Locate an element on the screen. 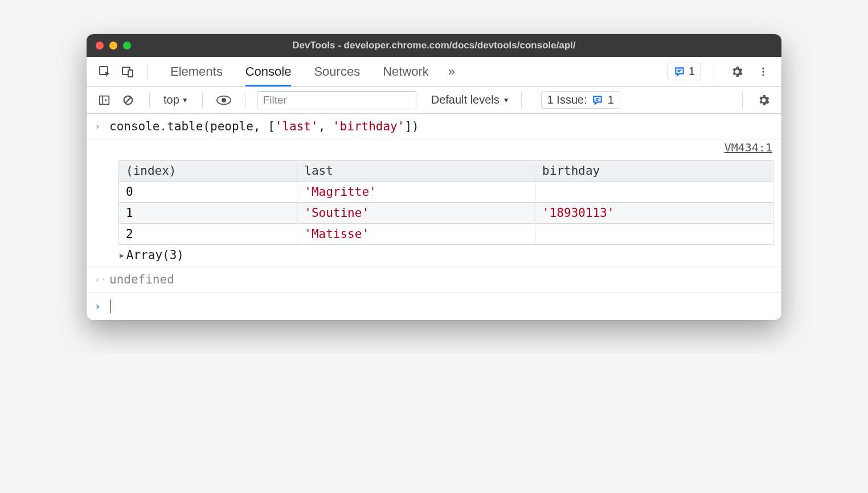 The width and height of the screenshot is (868, 493). cell-last: 'Matisse' is located at coordinates (416, 235).